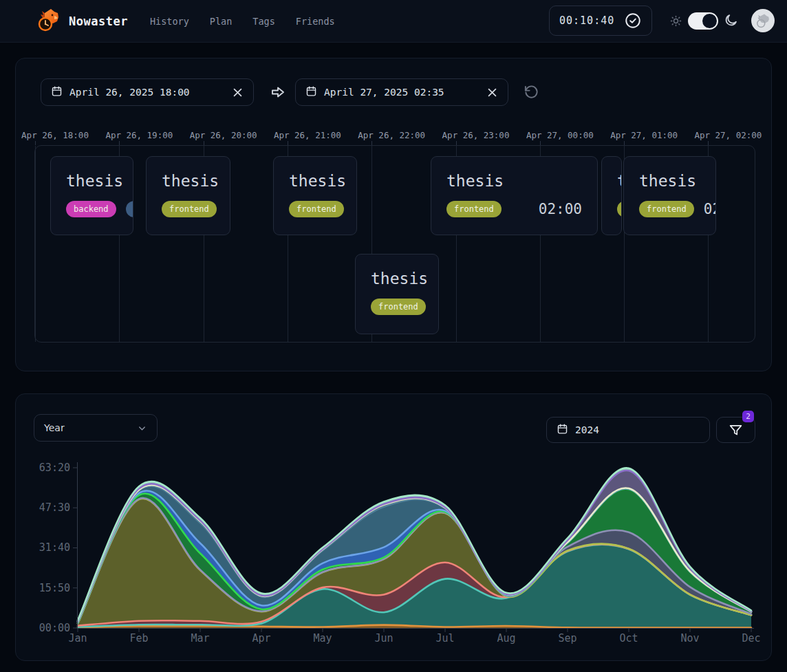 This screenshot has width=787, height=672. I want to click on session-card: thesisbackendda, so click(92, 195).